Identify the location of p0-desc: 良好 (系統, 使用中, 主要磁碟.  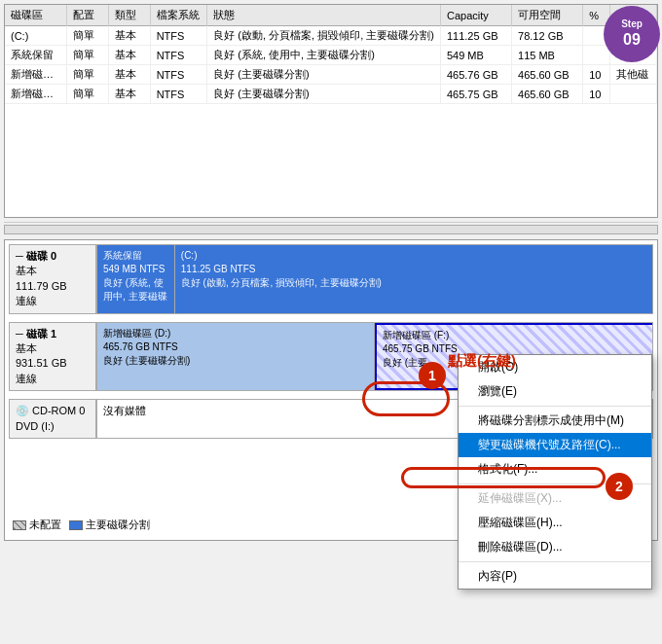
(136, 290).